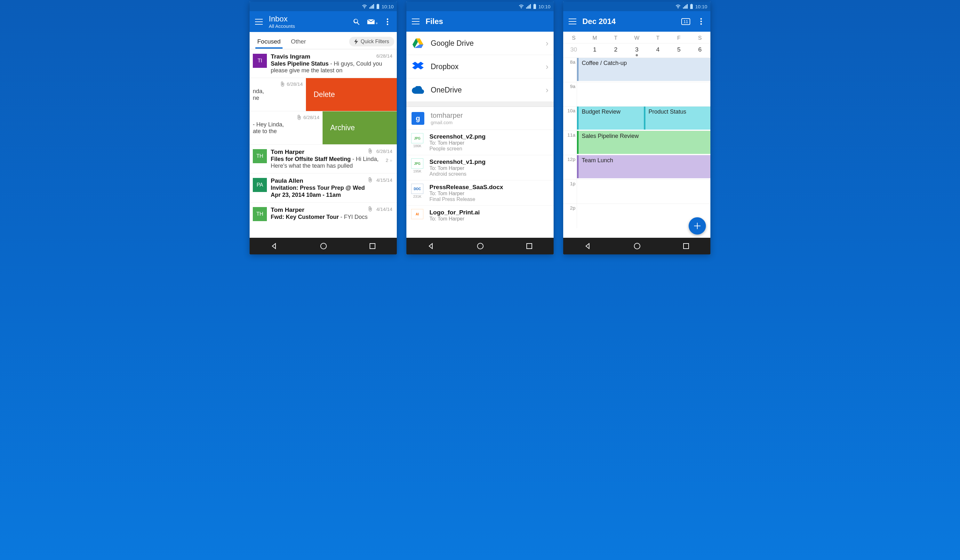  Describe the element at coordinates (372, 42) in the screenshot. I see `quick-filters-button: Quick Filters` at that location.